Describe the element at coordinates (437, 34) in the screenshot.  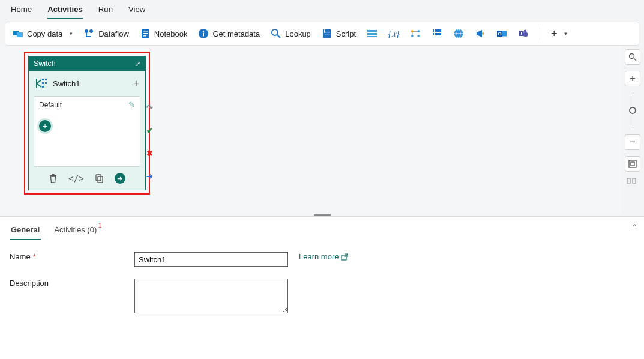
I see `tool-forms-icon` at that location.